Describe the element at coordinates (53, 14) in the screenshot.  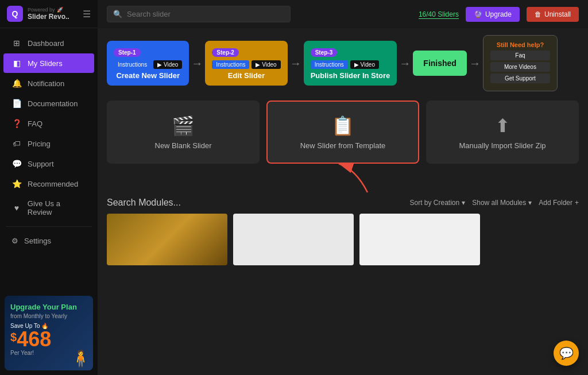
I see `logo-text-area: Powered by 🚀 Slider Revo..` at that location.